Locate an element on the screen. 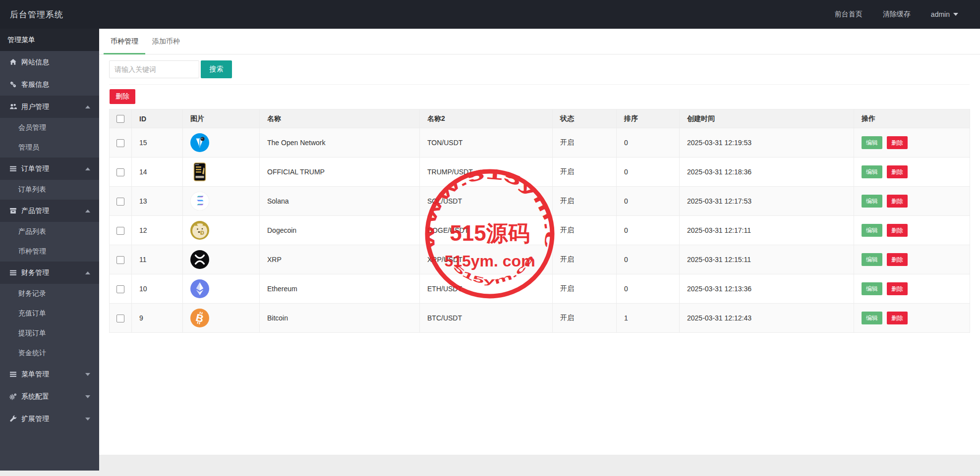 The image size is (980, 476). clear-cache-link: 清除缓存 is located at coordinates (897, 14).